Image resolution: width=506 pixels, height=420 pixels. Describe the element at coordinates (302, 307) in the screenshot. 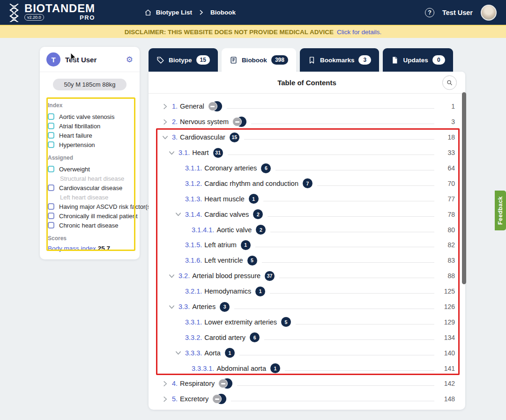

I see `toc-row: 3.3.Arteries3126` at that location.